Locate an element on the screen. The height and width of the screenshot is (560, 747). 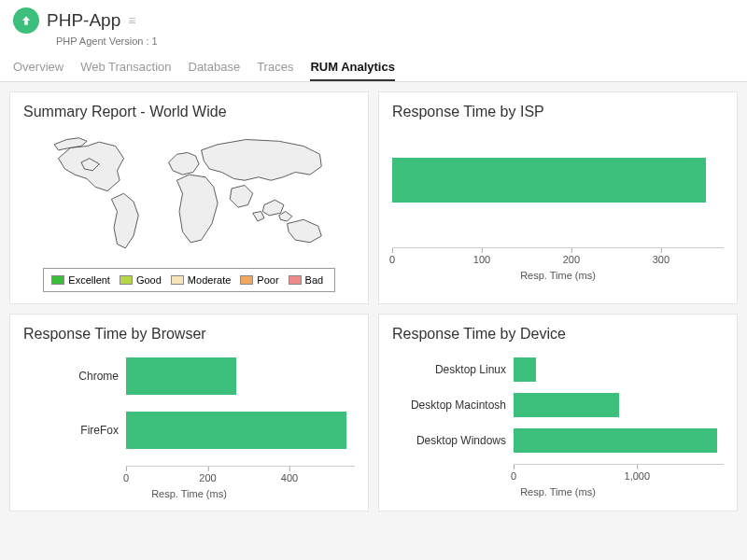
bar-row is located at coordinates (558, 180).